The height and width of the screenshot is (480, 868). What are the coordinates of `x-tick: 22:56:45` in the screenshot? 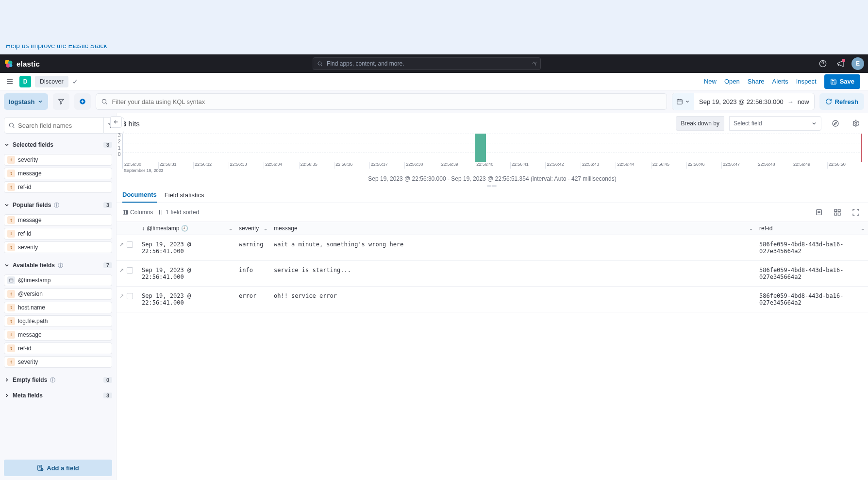 It's located at (669, 165).